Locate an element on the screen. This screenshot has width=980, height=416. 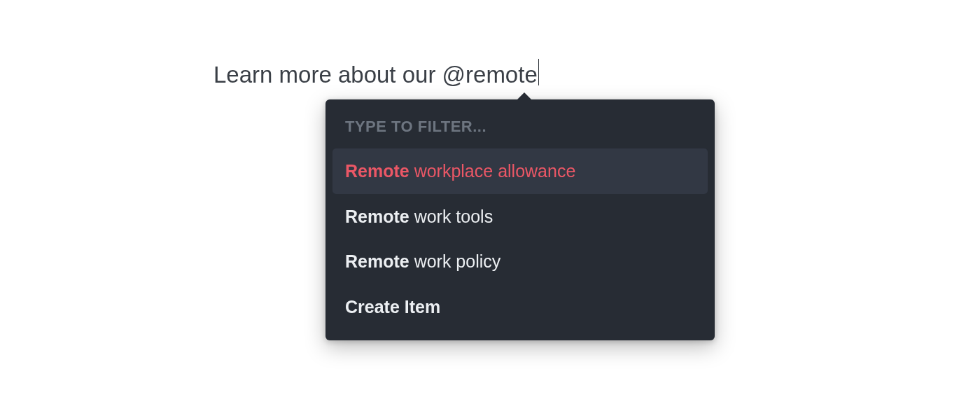
suggestion-rest-text: workplace allowance is located at coordinates (493, 171).